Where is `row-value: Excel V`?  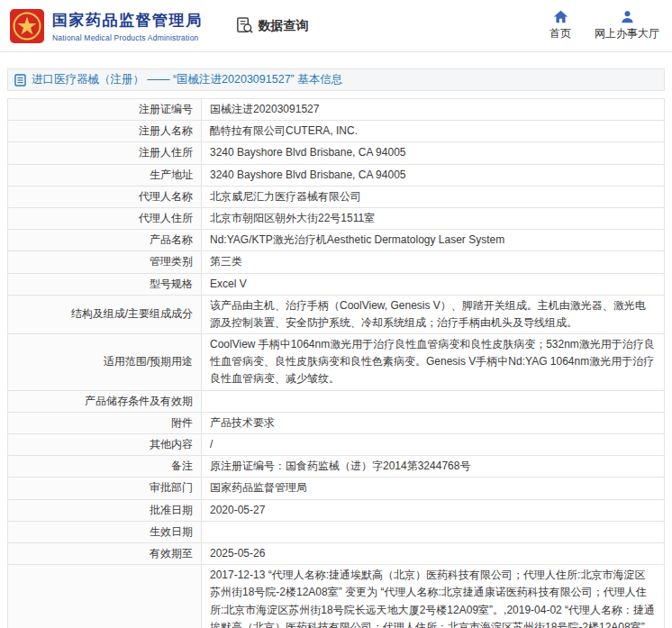
row-value: Excel V is located at coordinates (433, 284).